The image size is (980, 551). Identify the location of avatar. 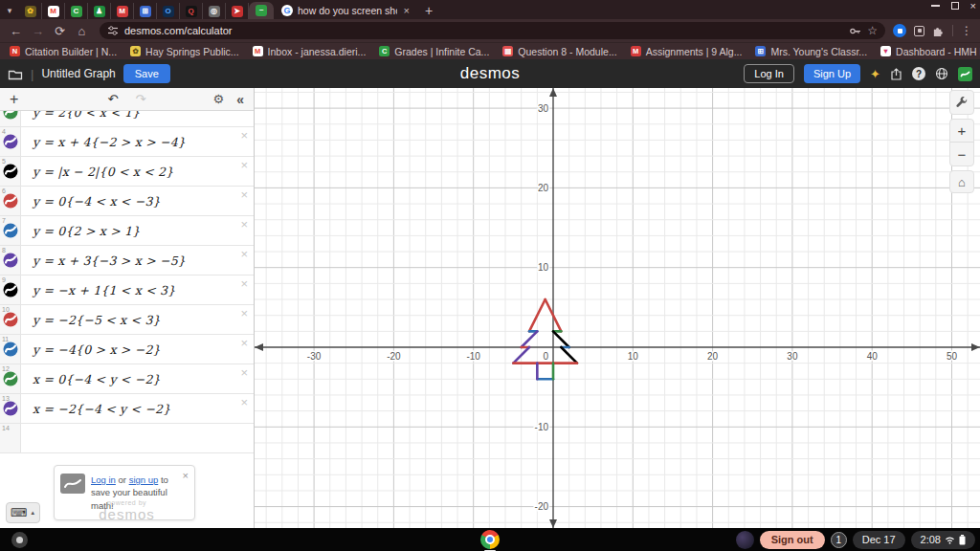
(745, 540).